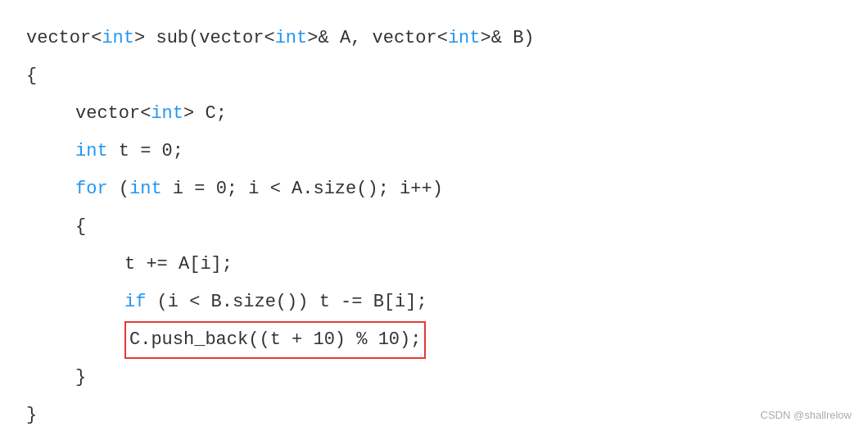 The height and width of the screenshot is (431, 868). Describe the element at coordinates (434, 265) in the screenshot. I see `code-line-7: t += A[i];` at that location.